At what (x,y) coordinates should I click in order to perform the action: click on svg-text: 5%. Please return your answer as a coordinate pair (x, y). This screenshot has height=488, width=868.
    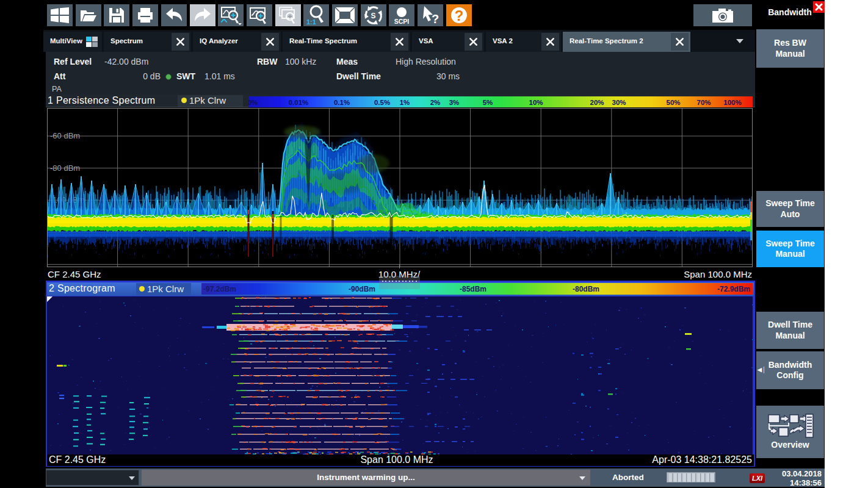
    Looking at the image, I should click on (488, 102).